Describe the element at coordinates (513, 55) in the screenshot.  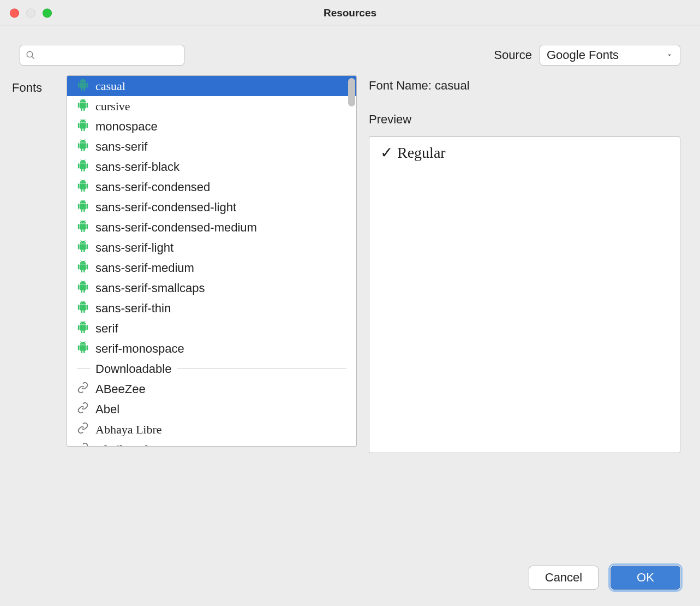
I see `source-label: Source` at that location.